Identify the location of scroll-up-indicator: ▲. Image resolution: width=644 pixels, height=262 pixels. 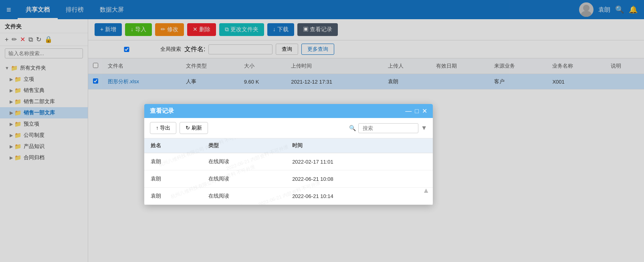
(426, 190).